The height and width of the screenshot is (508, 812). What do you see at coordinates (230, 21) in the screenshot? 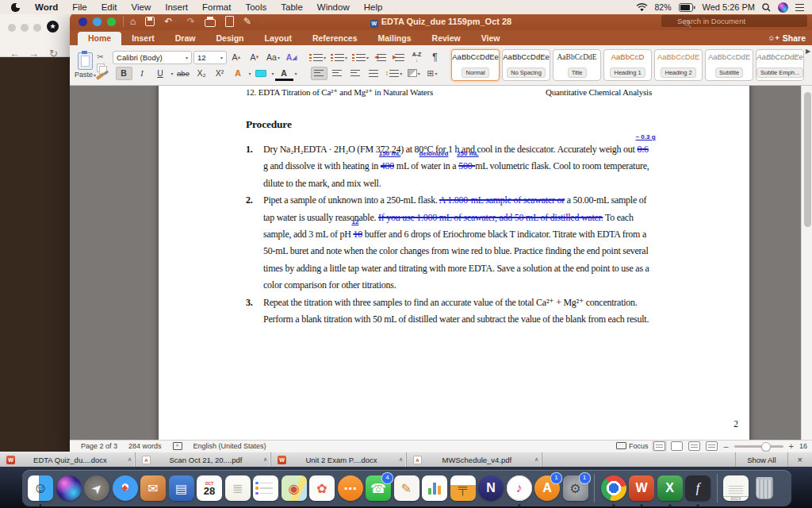
I see `new-document-icon` at bounding box center [230, 21].